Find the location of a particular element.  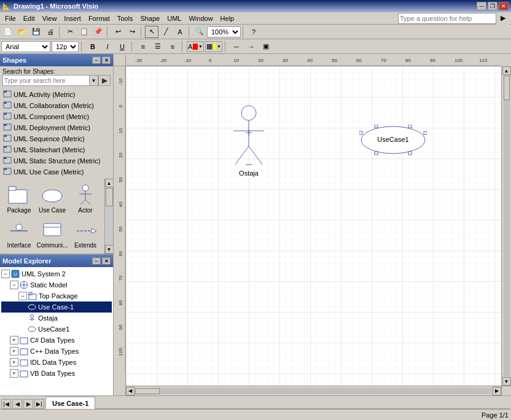

zoom-combo: 100% 75% 150% is located at coordinates (224, 32).